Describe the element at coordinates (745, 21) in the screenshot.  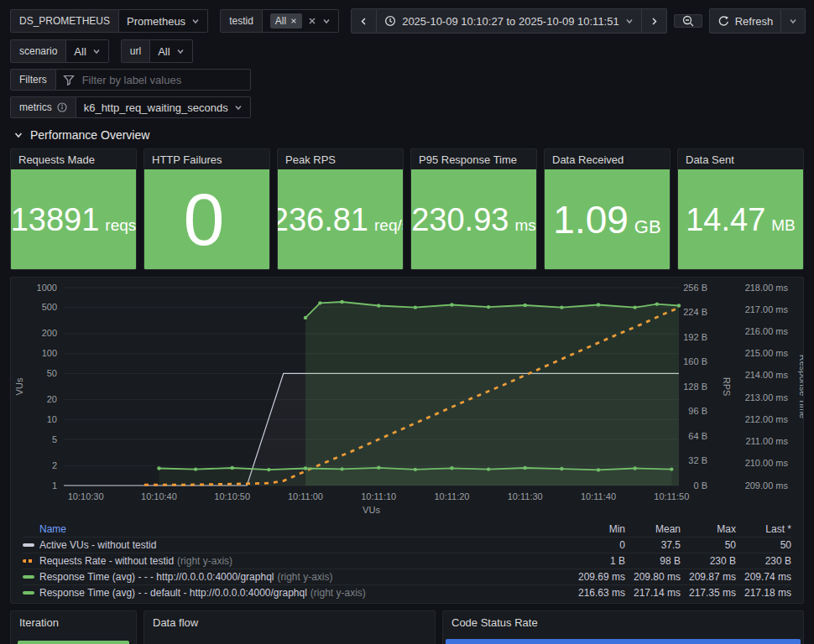
I see `refresh-button: Refresh` at that location.